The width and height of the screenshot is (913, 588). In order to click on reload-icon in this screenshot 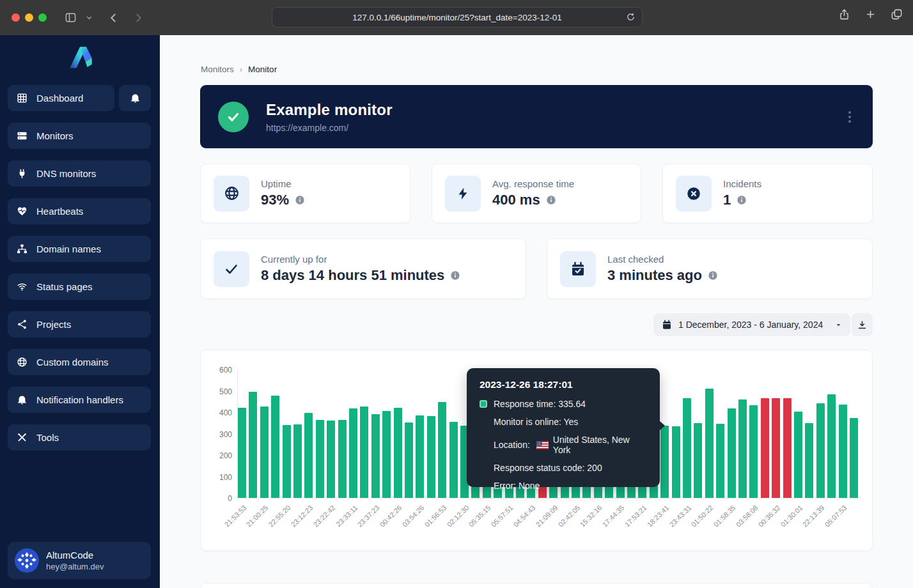, I will do `click(630, 17)`.